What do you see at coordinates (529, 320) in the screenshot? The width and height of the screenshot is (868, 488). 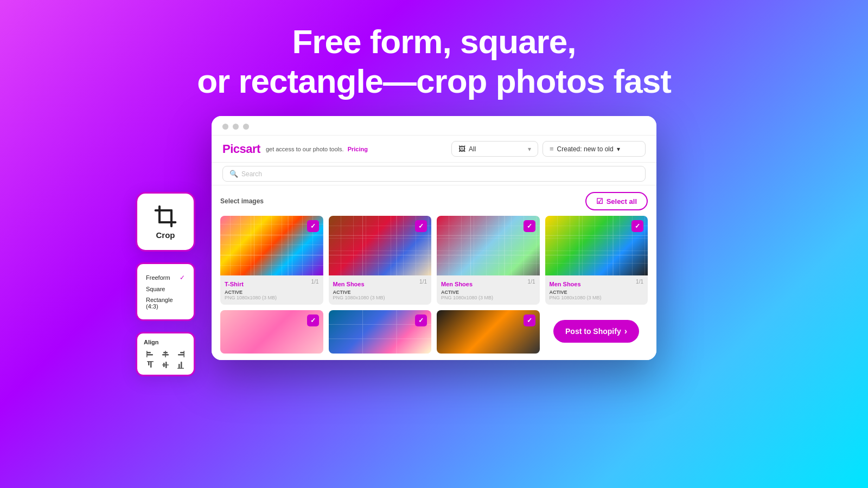 I see `dark-check-badge: ✓` at bounding box center [529, 320].